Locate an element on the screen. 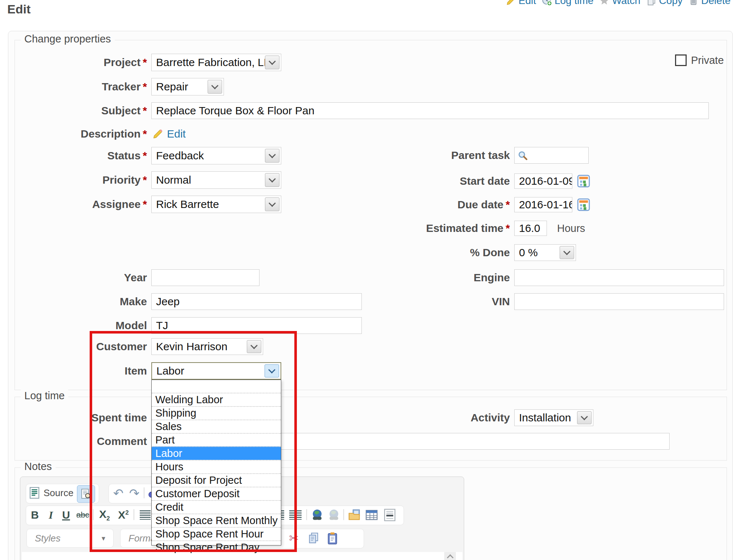 The image size is (740, 560). numbered-list-button is located at coordinates (145, 515).